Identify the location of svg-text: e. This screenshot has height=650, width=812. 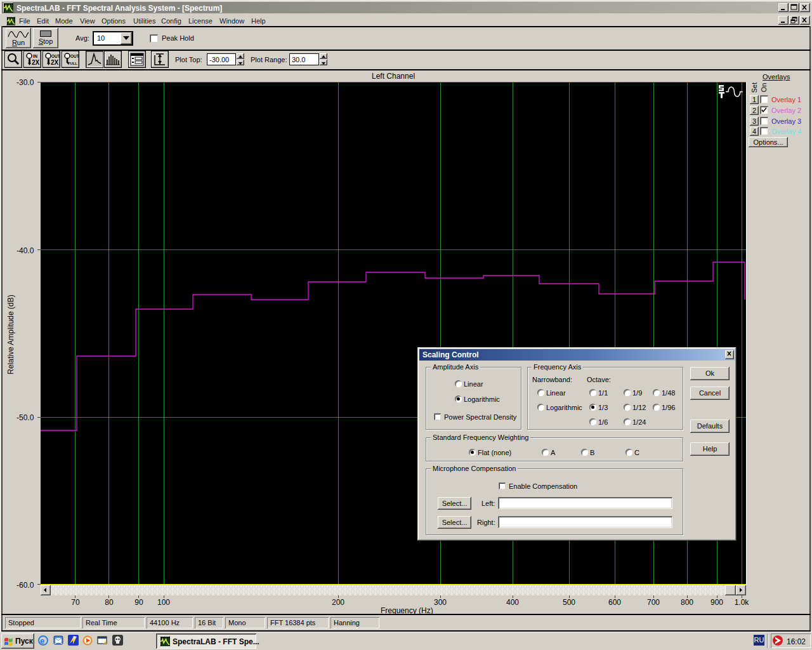
(42, 641).